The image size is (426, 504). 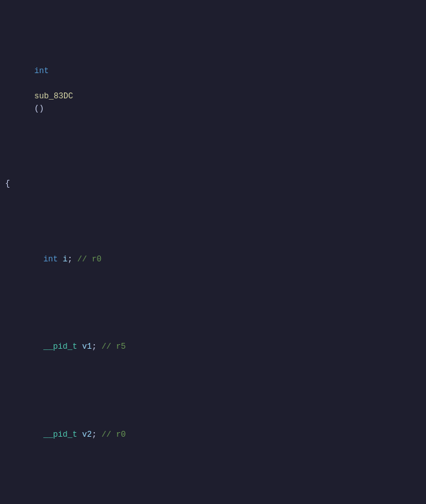 I want to click on line-3: int i; // r0, so click(x=213, y=259).